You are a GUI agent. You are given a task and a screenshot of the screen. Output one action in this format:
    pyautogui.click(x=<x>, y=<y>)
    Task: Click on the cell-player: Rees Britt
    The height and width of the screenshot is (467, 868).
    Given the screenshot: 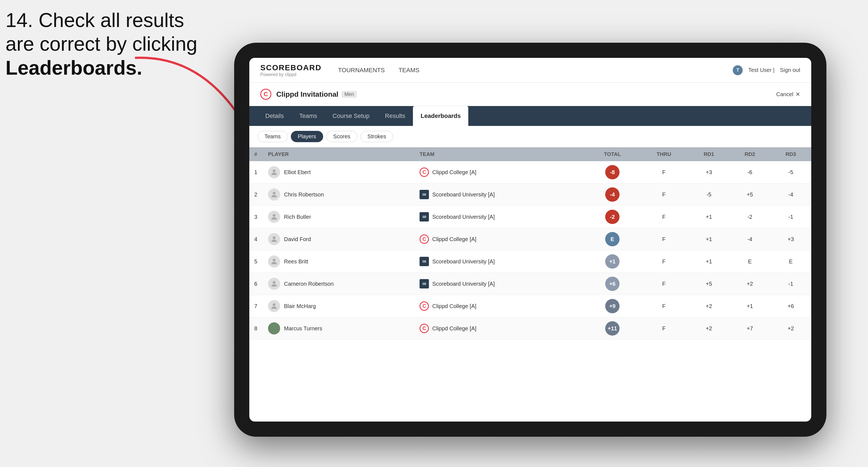 What is the action you would take?
    pyautogui.click(x=339, y=261)
    